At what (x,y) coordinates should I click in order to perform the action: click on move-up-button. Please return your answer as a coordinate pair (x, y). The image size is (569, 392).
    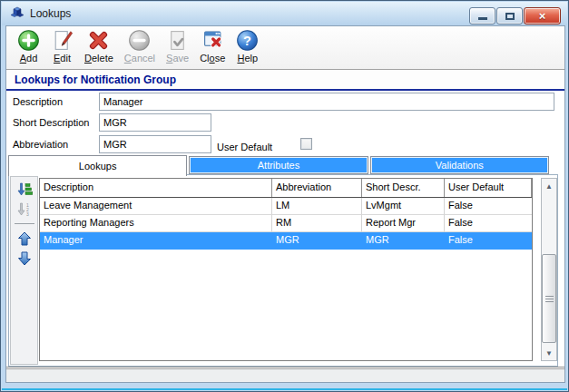
    Looking at the image, I should click on (25, 238).